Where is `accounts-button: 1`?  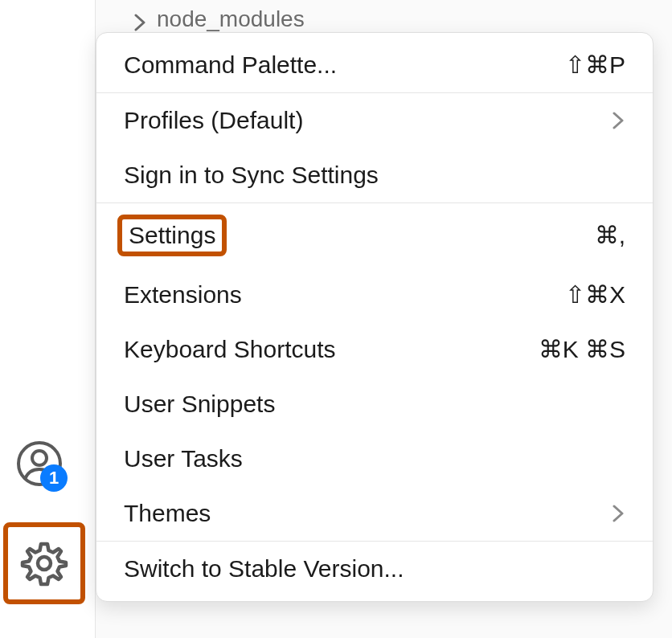
accounts-button: 1 is located at coordinates (39, 464).